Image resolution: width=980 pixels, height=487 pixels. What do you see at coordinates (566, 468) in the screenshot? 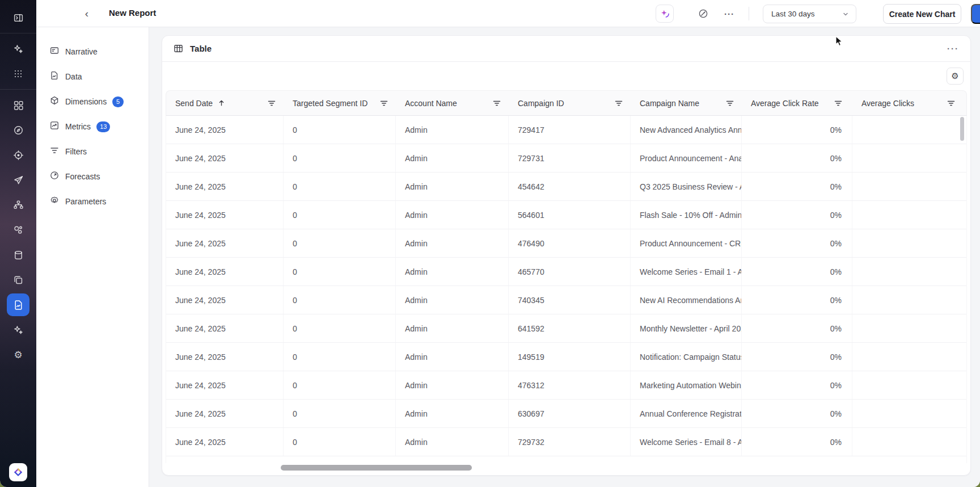
I see `horizontal-scrollbar` at bounding box center [566, 468].